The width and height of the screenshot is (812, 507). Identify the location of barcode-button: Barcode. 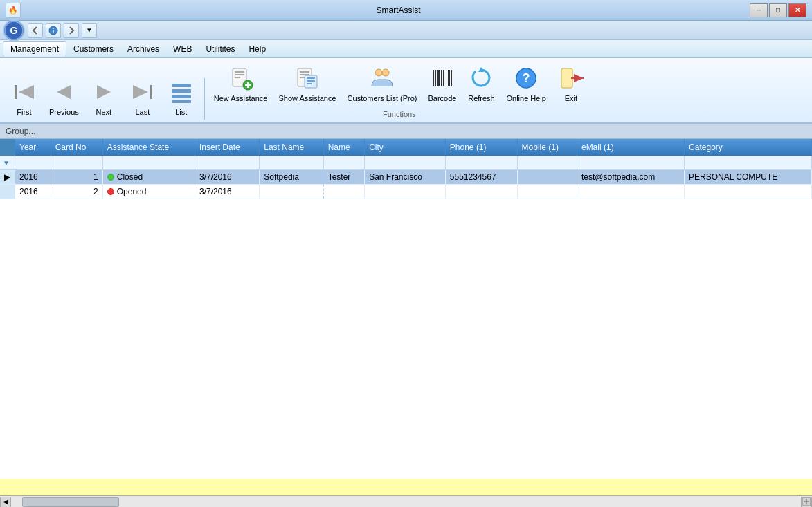
(442, 83).